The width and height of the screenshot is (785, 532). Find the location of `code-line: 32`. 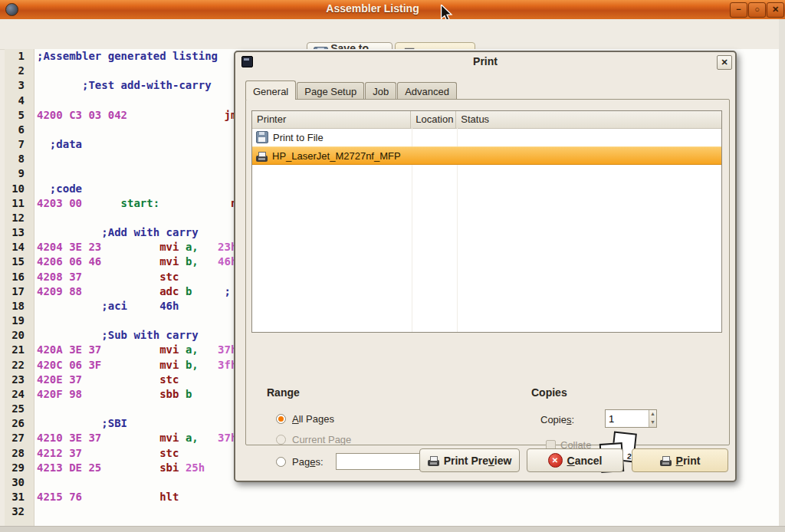

code-line: 32 is located at coordinates (392, 512).